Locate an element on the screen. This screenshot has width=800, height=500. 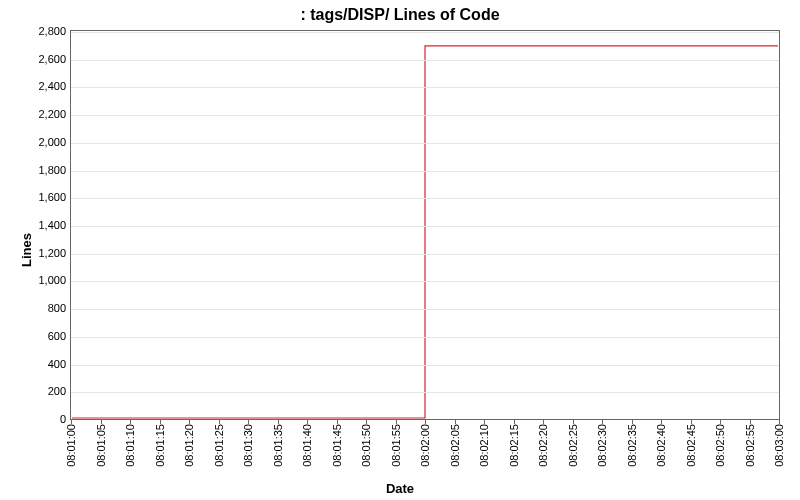
y-tick-label: 1,400 is located at coordinates (36, 225).